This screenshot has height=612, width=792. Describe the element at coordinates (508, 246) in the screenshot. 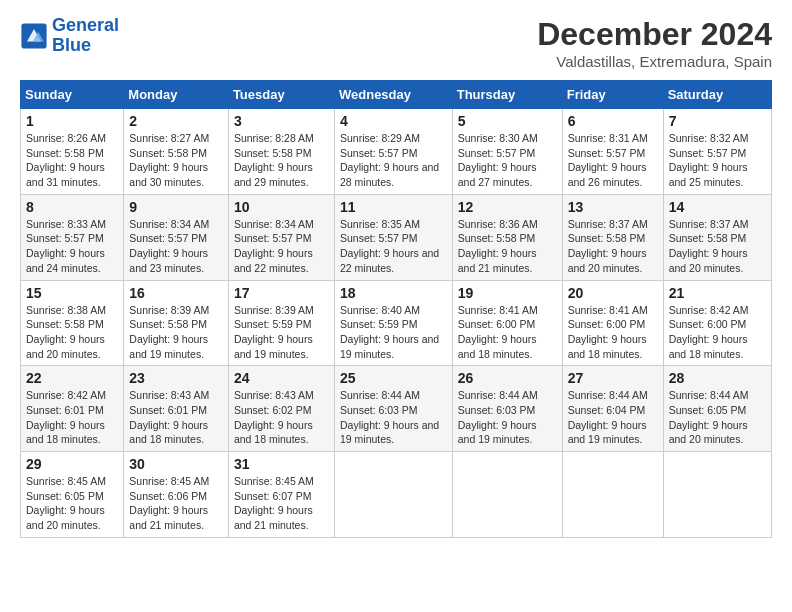

I see `day-info: Sunrise: 8:36 AM Sunset: 5:58 PM Dayligh…` at that location.